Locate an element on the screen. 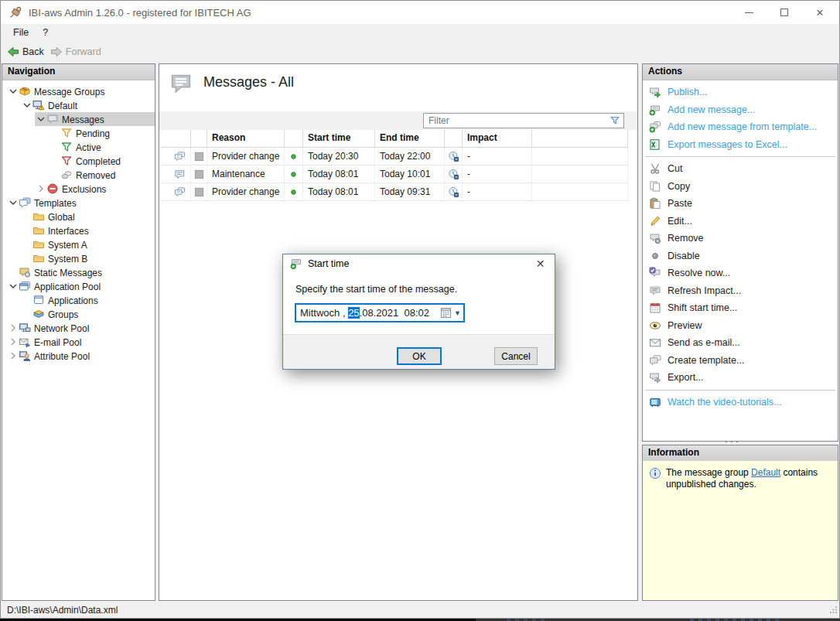 Image resolution: width=840 pixels, height=621 pixels. tree-item-system-a: System A is located at coordinates (79, 244).